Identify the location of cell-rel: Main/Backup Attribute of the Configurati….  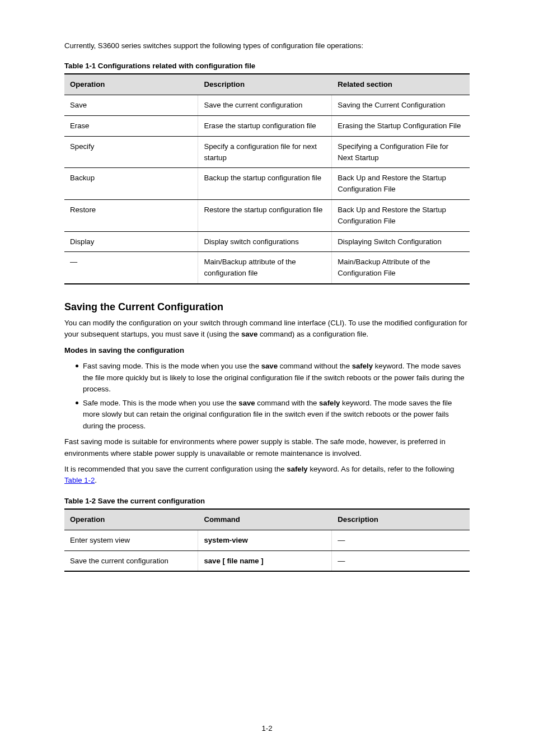
(401, 268).